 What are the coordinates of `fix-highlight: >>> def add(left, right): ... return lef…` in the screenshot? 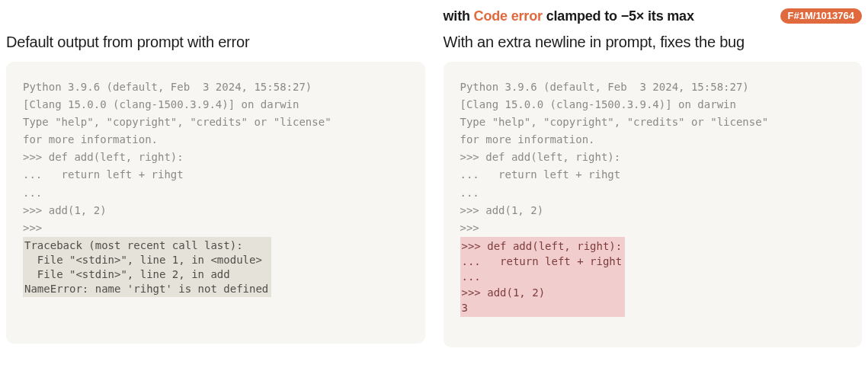 It's located at (543, 277).